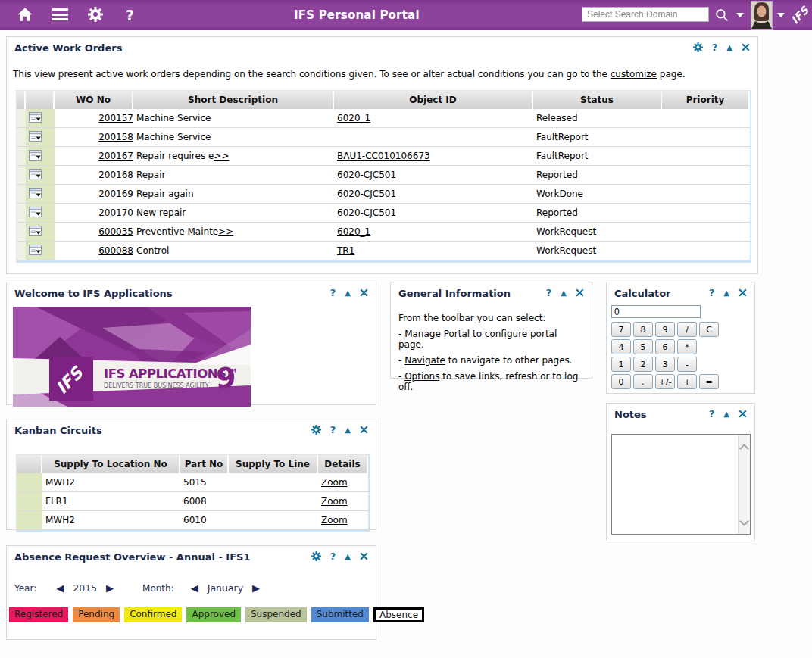  What do you see at coordinates (116, 194) in the screenshot?
I see `wo-no-link: 200169` at bounding box center [116, 194].